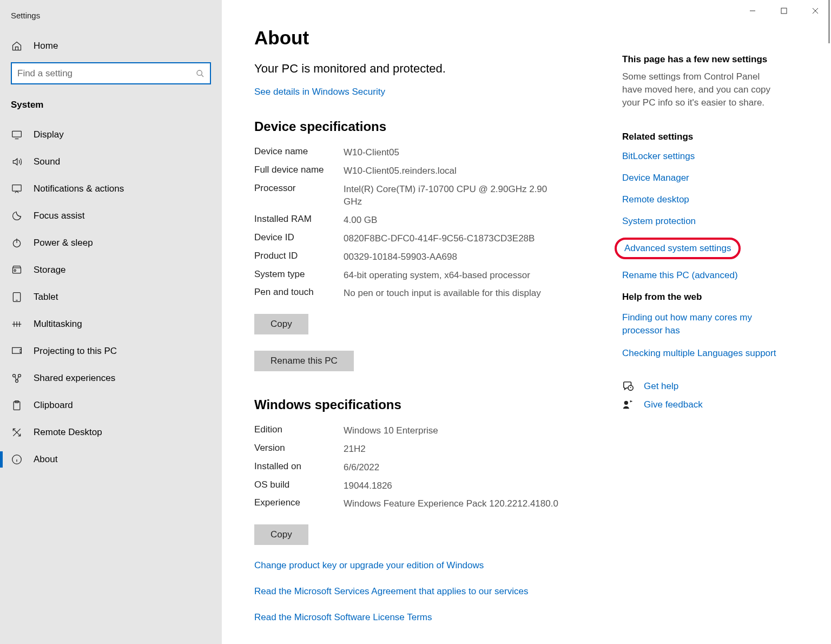  I want to click on minimize-button, so click(753, 11).